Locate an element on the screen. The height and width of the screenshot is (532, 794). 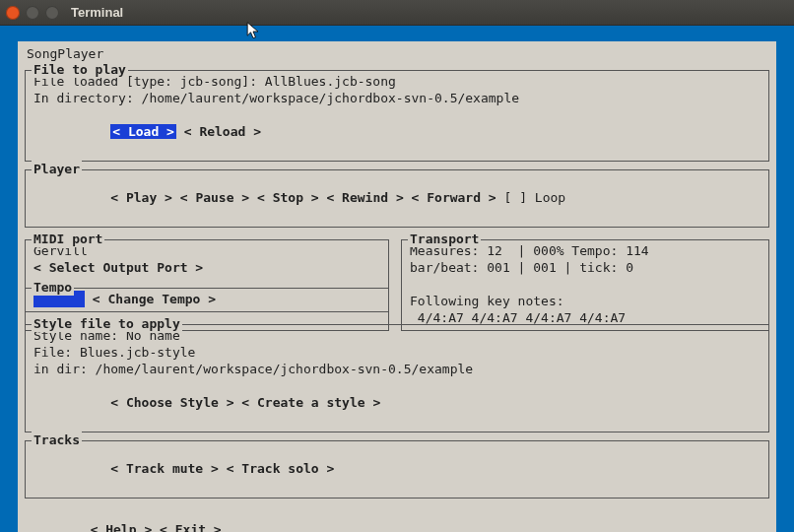
transport-group: Transport Measures: 12 | 000% Tempo: 114… is located at coordinates (585, 286).